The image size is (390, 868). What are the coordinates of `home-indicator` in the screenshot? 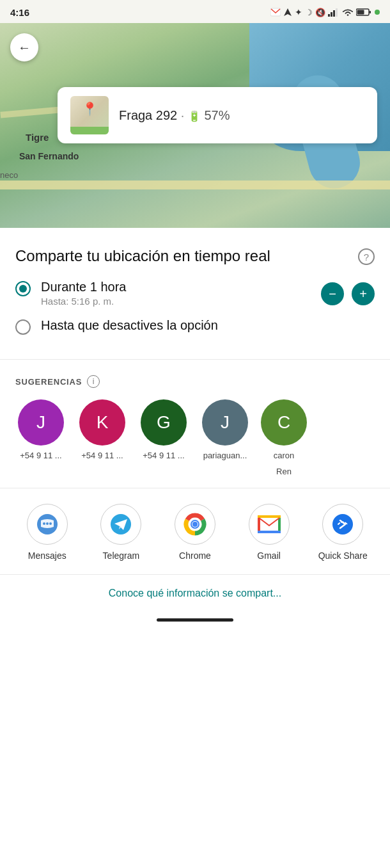 It's located at (195, 621).